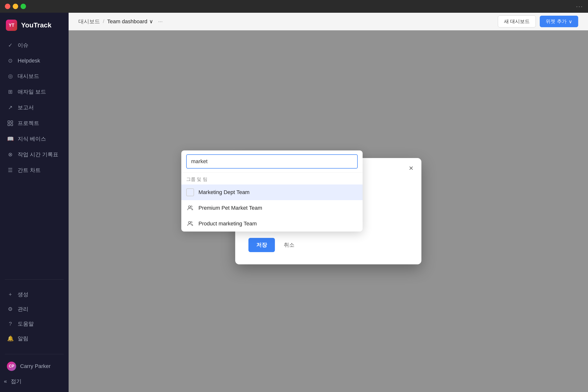  Describe the element at coordinates (10, 309) in the screenshot. I see `admin-icon: ⚙` at that location.